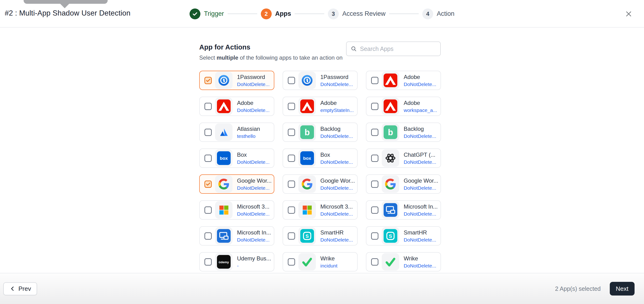 Image resolution: width=644 pixels, height=304 pixels. Describe the element at coordinates (271, 47) in the screenshot. I see `section-heading: App for Actions` at that location.